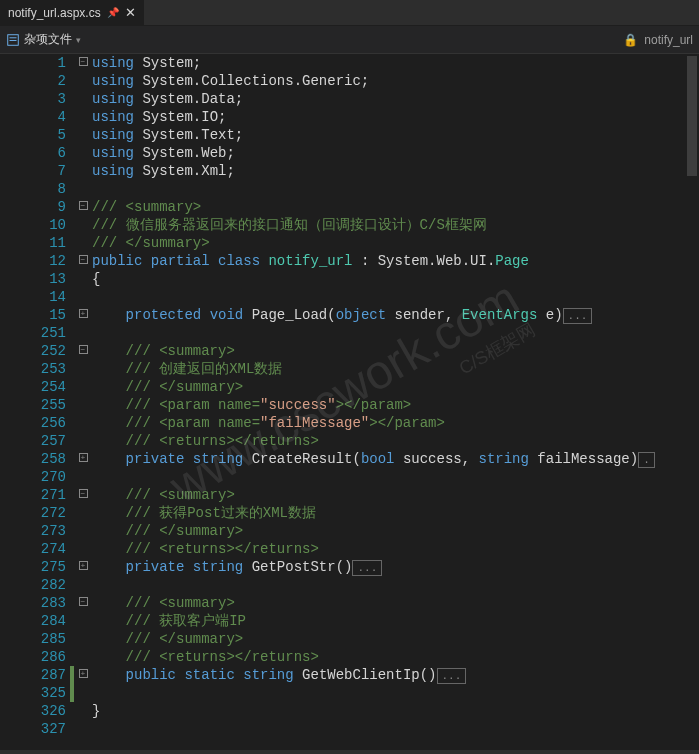  Describe the element at coordinates (33, 81) in the screenshot. I see `line-number: 2` at that location.